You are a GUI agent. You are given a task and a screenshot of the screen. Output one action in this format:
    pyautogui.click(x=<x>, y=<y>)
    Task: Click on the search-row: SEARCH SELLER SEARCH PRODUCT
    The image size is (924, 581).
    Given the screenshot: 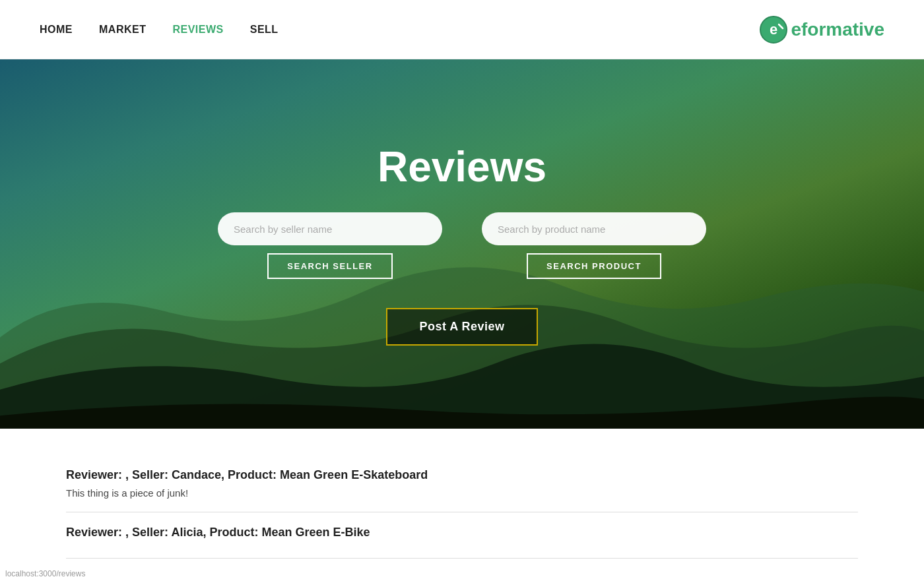 What is the action you would take?
    pyautogui.click(x=462, y=245)
    